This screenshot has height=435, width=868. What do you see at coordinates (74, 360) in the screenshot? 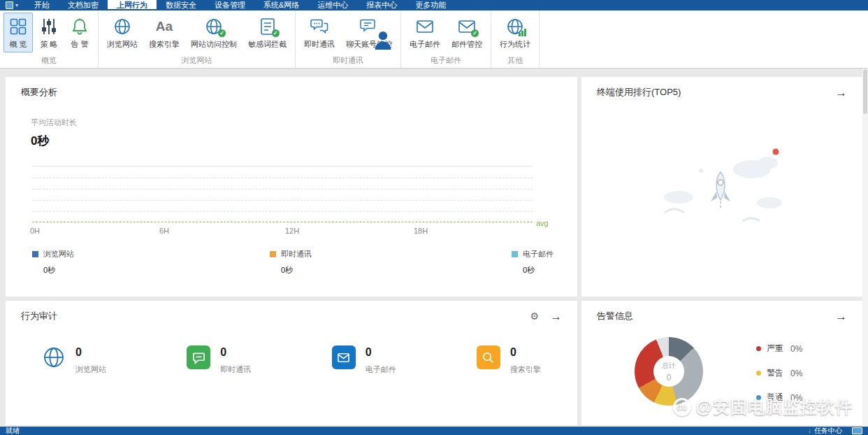
I see `stat-browse-website: 0 浏览网站` at bounding box center [74, 360].